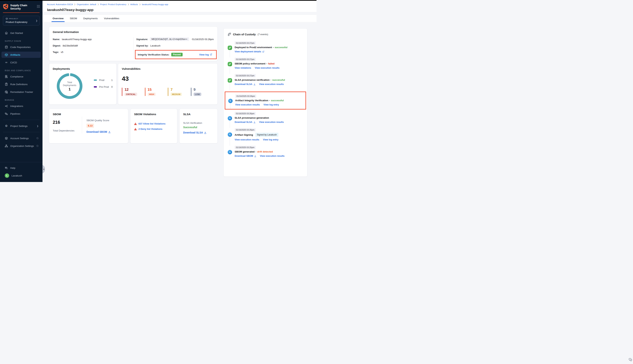  I want to click on sidebar-item-project-settings: ⚙ Project Settings ❯, so click(21, 126).